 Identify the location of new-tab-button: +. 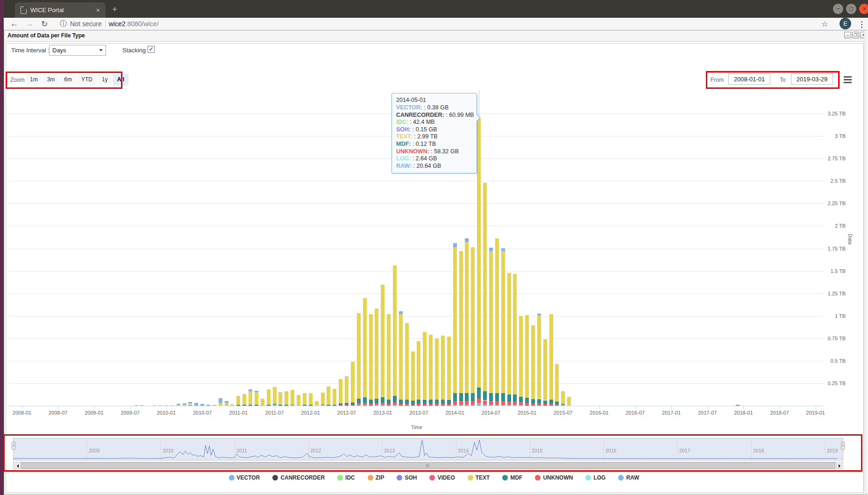
(115, 9).